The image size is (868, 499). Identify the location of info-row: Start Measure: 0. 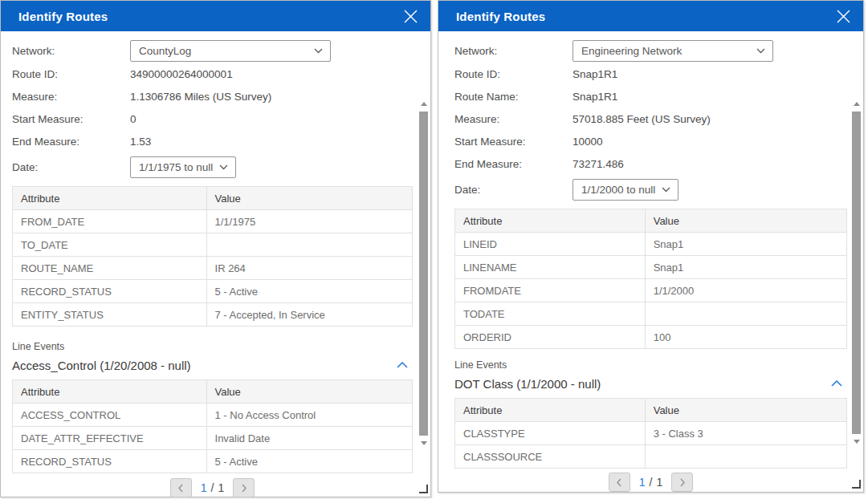
(212, 119).